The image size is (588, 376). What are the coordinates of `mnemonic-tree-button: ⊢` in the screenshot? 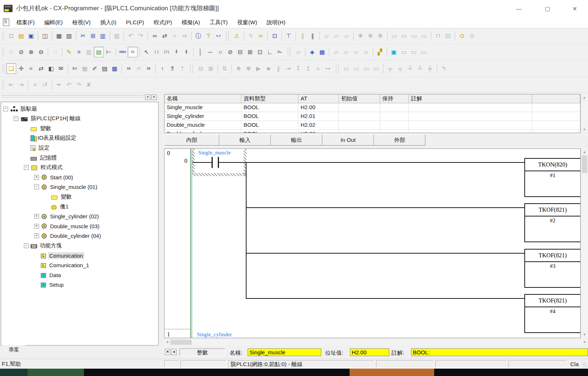 It's located at (109, 52).